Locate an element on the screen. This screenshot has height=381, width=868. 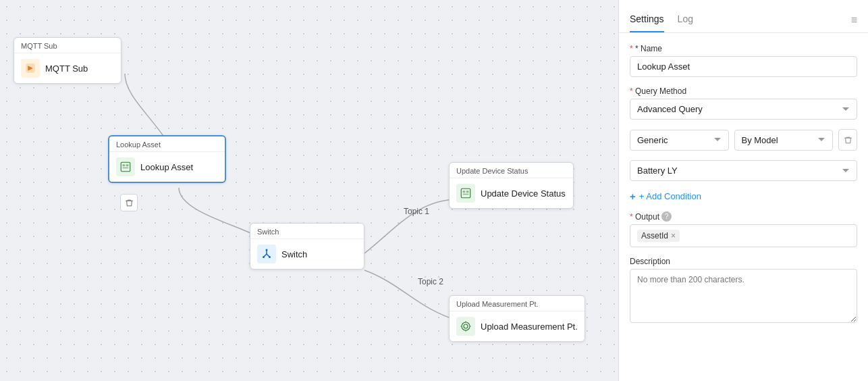
lookup-icon is located at coordinates (126, 167).